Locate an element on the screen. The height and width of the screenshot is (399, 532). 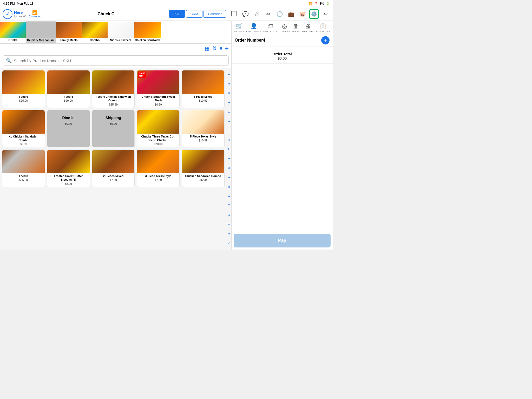
category-chicken: Chicken Sandwich is located at coordinates (148, 32).